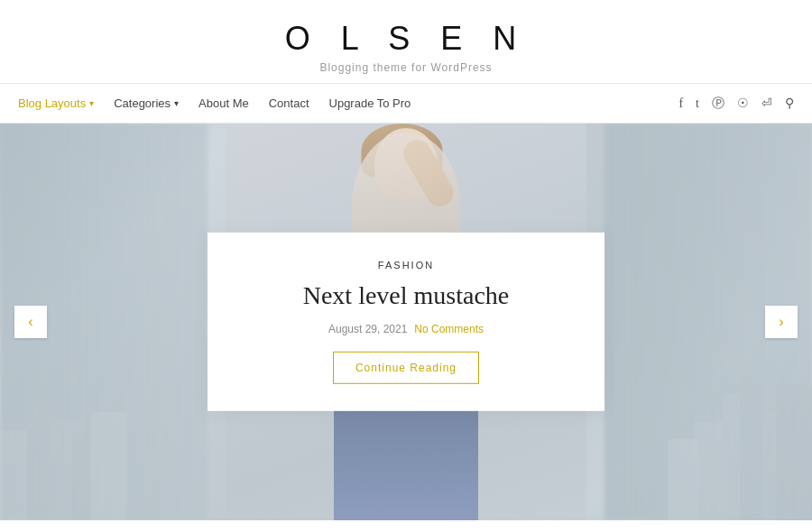 The image size is (812, 532). What do you see at coordinates (370, 103) in the screenshot?
I see `nav-item-upgrade: Upgrade To Pro` at bounding box center [370, 103].